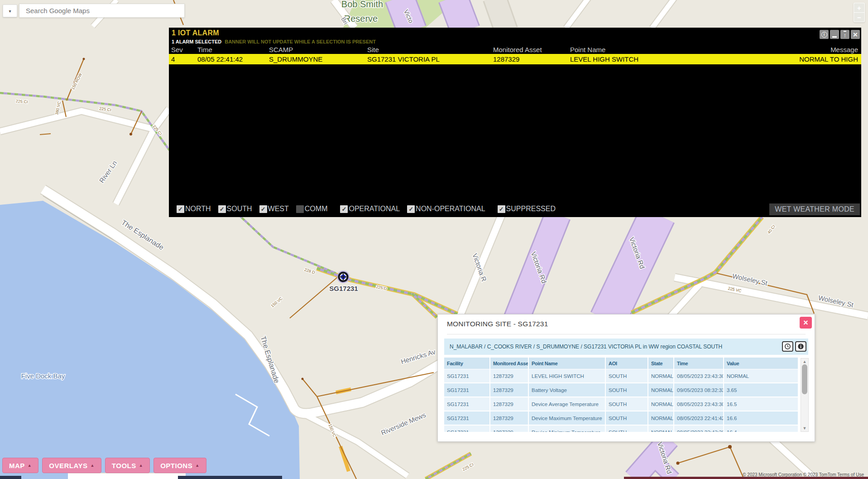 The height and width of the screenshot is (479, 868). What do you see at coordinates (362, 5) in the screenshot?
I see `map-label: Bob Smith` at bounding box center [362, 5].